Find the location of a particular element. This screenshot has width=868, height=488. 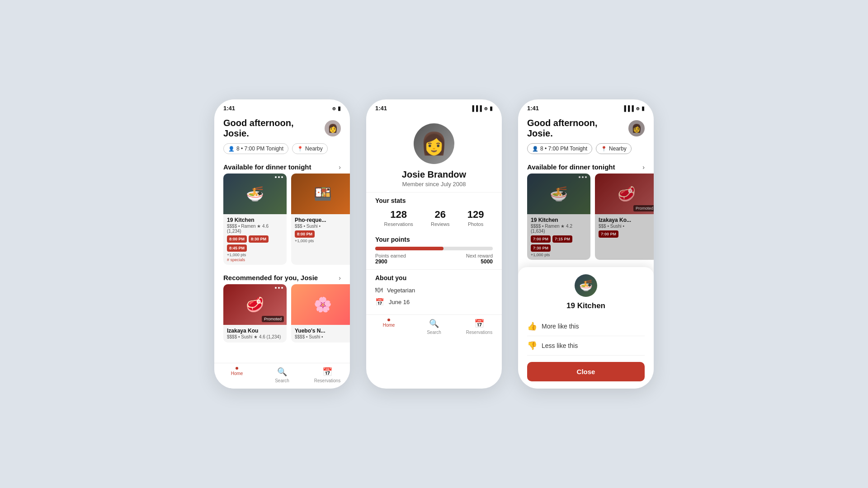

stat-photos: 129 Photos is located at coordinates (476, 218).